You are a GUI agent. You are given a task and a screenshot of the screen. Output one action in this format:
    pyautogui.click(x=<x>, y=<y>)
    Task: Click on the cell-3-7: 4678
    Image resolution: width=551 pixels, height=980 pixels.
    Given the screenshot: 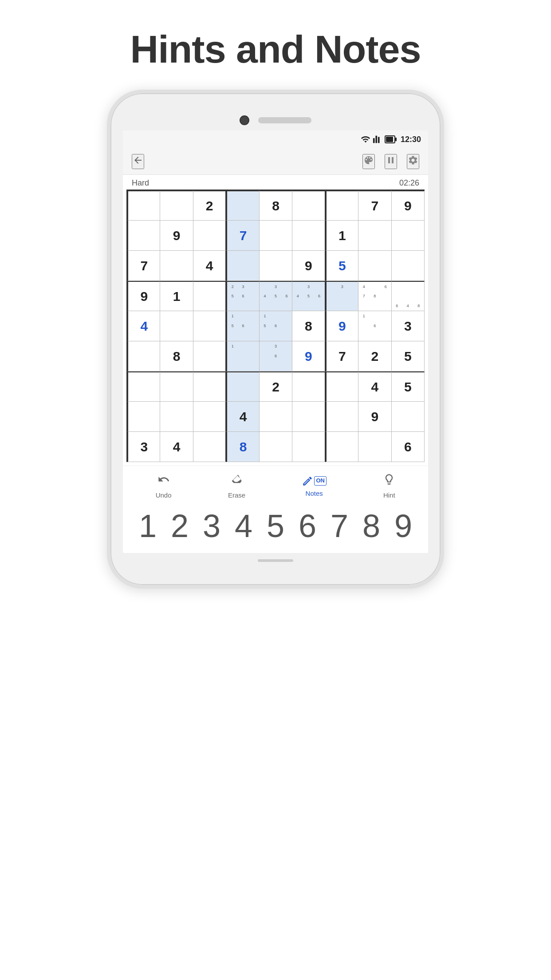 What is the action you would take?
    pyautogui.click(x=375, y=296)
    